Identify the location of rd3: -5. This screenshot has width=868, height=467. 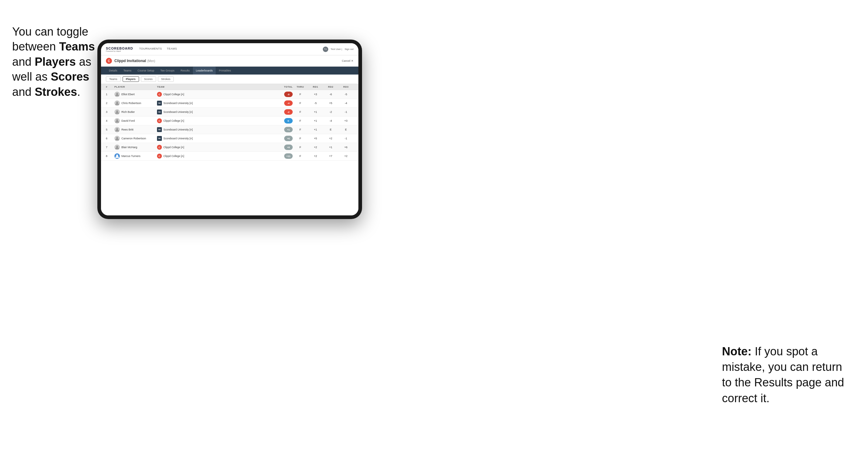
(346, 94).